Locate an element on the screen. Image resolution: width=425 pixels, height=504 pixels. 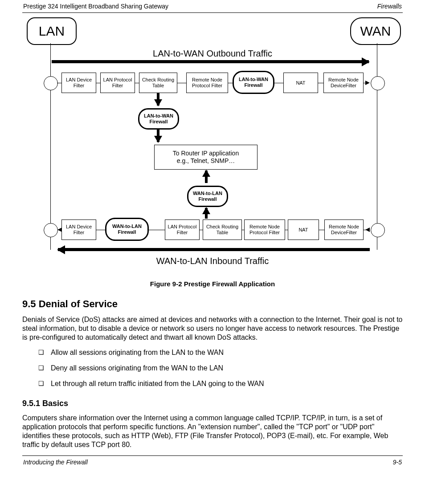
default-policy-list: Allow all sessions originating from the … is located at coordinates (212, 368).